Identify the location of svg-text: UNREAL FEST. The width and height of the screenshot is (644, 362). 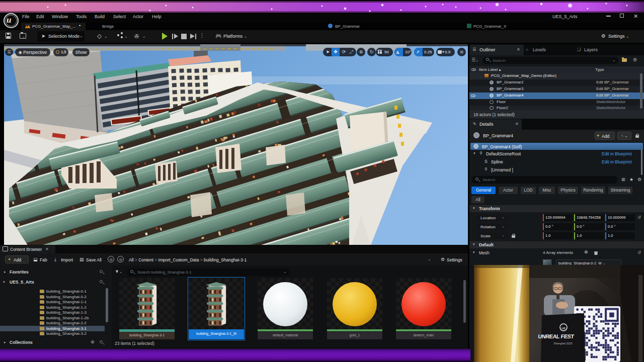
(556, 336).